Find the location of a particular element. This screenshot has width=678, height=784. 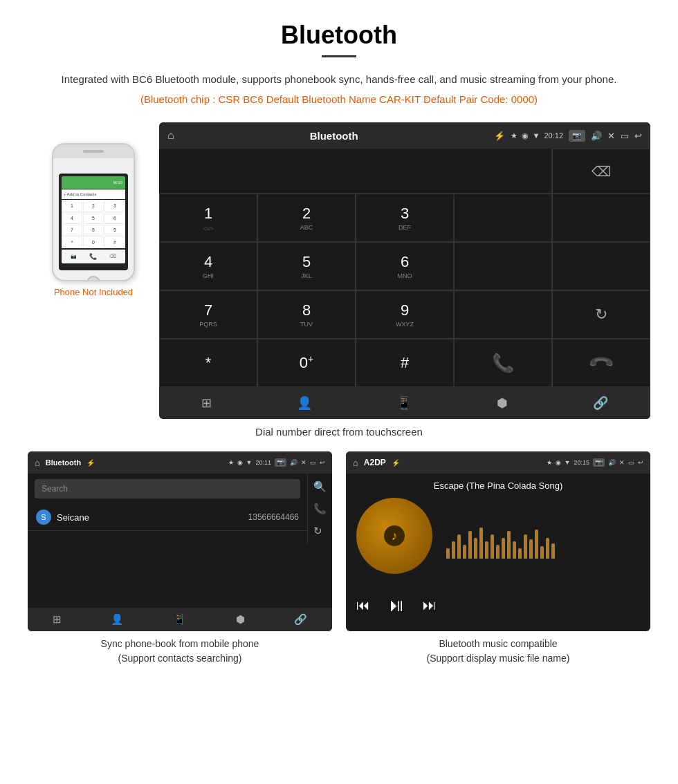

pb-volume-icon: 🔊 is located at coordinates (293, 463).